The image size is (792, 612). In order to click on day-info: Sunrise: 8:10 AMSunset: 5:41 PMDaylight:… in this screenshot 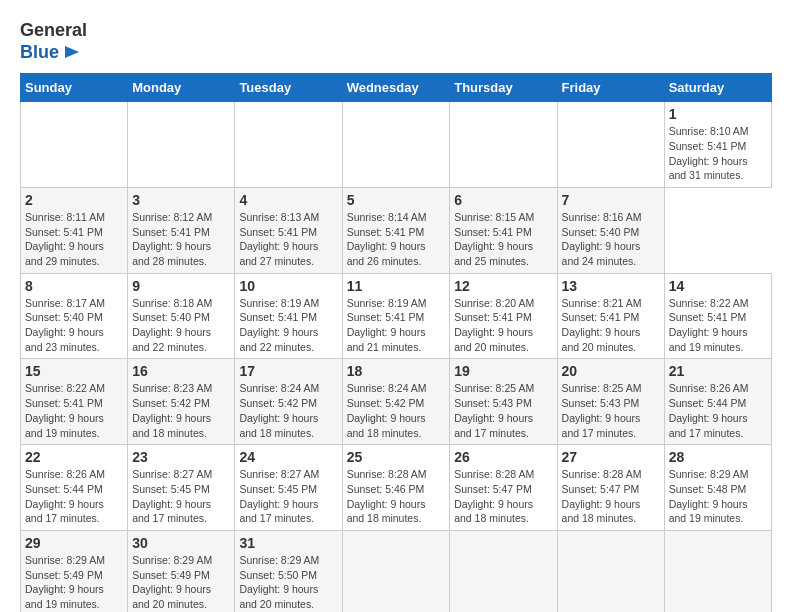, I will do `click(718, 154)`.